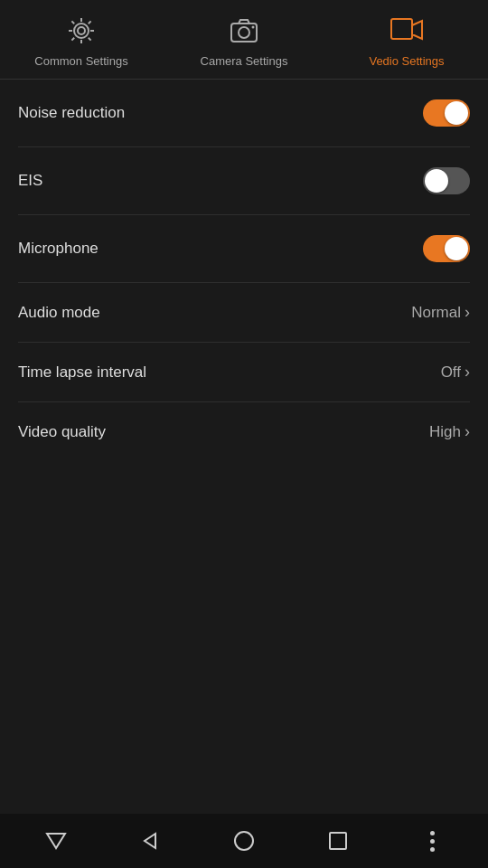 This screenshot has width=488, height=868. Describe the element at coordinates (436, 181) in the screenshot. I see `eis-thumb` at that location.